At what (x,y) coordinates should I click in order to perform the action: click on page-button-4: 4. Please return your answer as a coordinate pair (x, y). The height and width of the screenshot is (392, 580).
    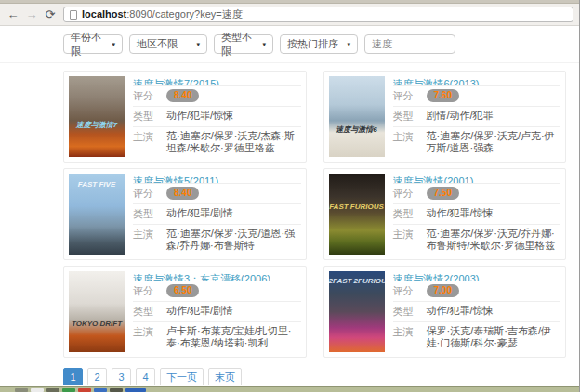
    Looking at the image, I should click on (145, 377).